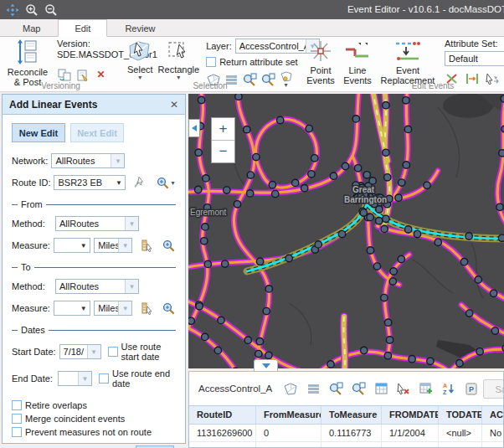 Image resolution: width=504 pixels, height=448 pixels. I want to click on layer-label: Layer:, so click(219, 46).